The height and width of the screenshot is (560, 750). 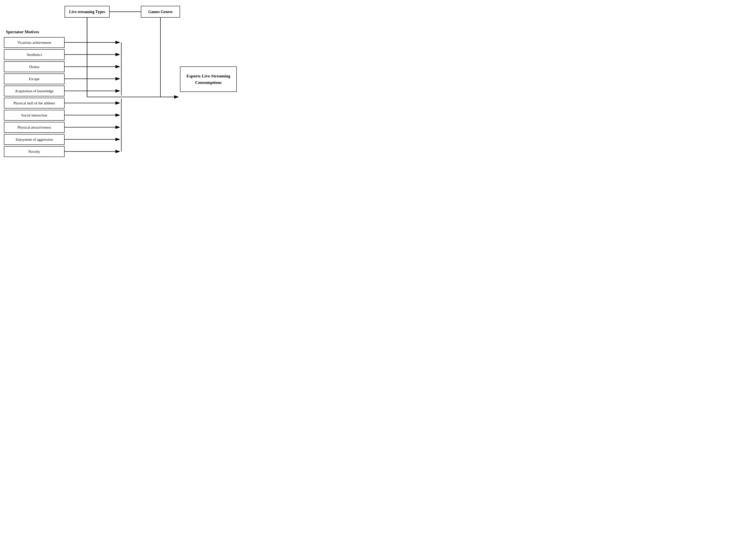 What do you see at coordinates (208, 79) in the screenshot?
I see `esports-consumption-box: Esports Live-StreamingConsumptions` at bounding box center [208, 79].